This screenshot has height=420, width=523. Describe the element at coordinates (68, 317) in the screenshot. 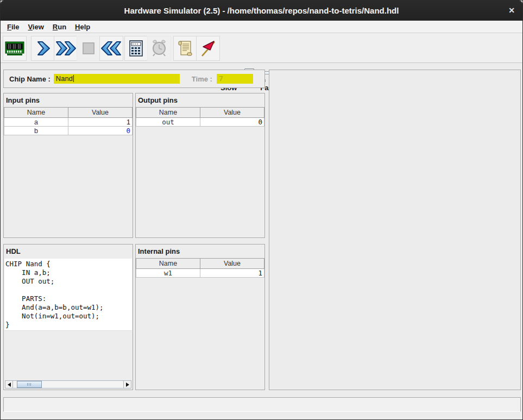

I see `hdl-panel: HDL CHIP Nand { IN a,b; OUT out; PARTS: …` at that location.